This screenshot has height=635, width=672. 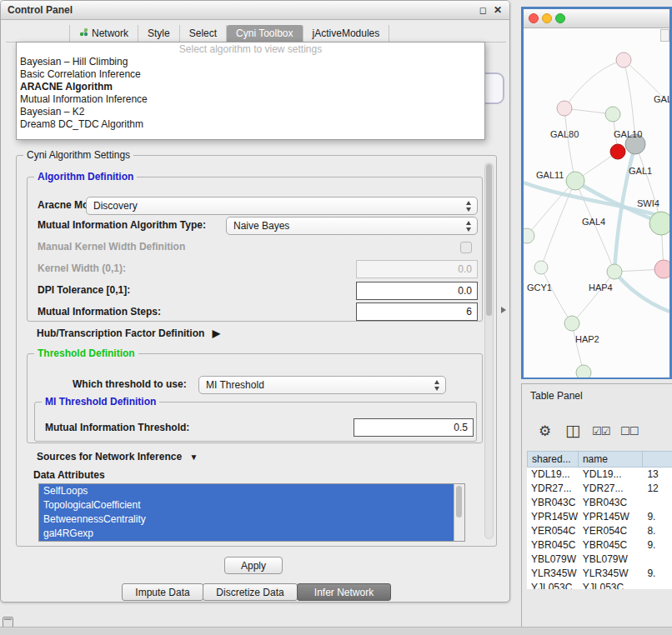 I want to click on dropdown-option: Dream8 DC_TDC Algorithm, so click(x=250, y=125).